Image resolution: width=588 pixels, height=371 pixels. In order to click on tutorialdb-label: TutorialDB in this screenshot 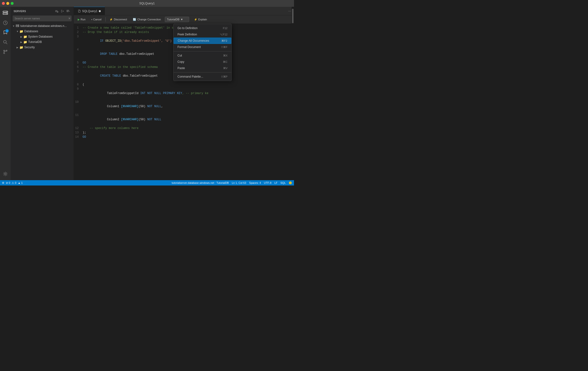, I will do `click(51, 42)`.